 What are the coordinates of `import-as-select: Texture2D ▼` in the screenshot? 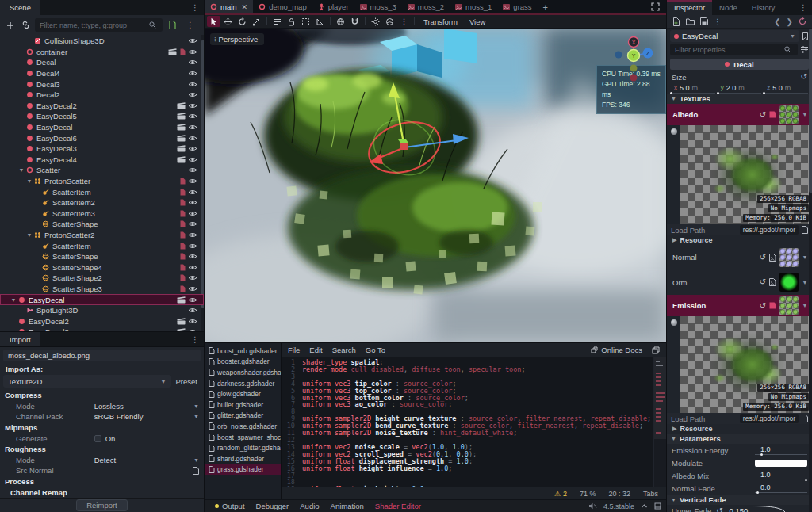 It's located at (87, 381).